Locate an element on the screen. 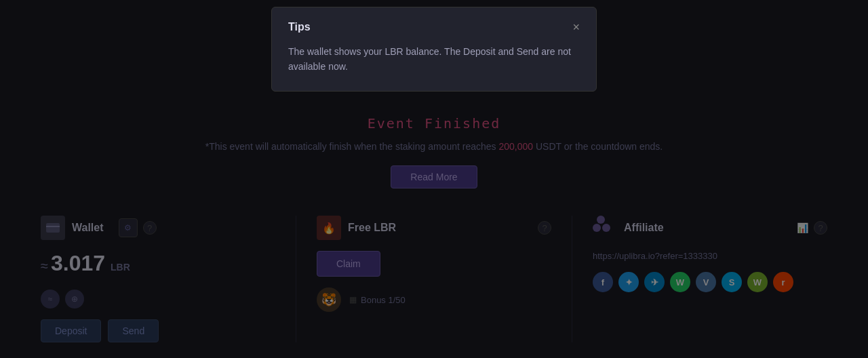 The width and height of the screenshot is (868, 358). modal-body: The wallet shows your LBR balance. The D… is located at coordinates (434, 60).